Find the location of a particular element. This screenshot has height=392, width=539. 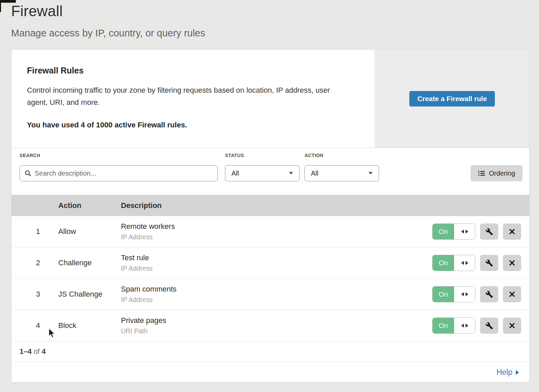

table-header: Action Description is located at coordinates (270, 206).